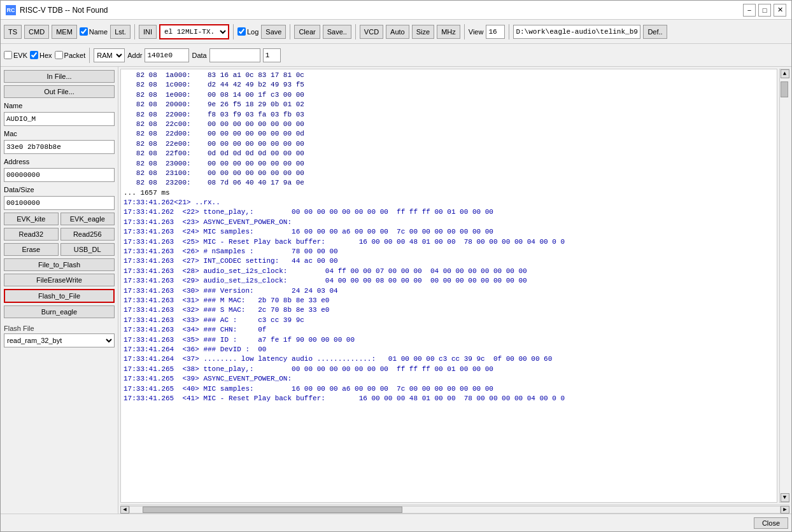 The width and height of the screenshot is (792, 532). Describe the element at coordinates (765, 10) in the screenshot. I see `maximize-button: □` at that location.